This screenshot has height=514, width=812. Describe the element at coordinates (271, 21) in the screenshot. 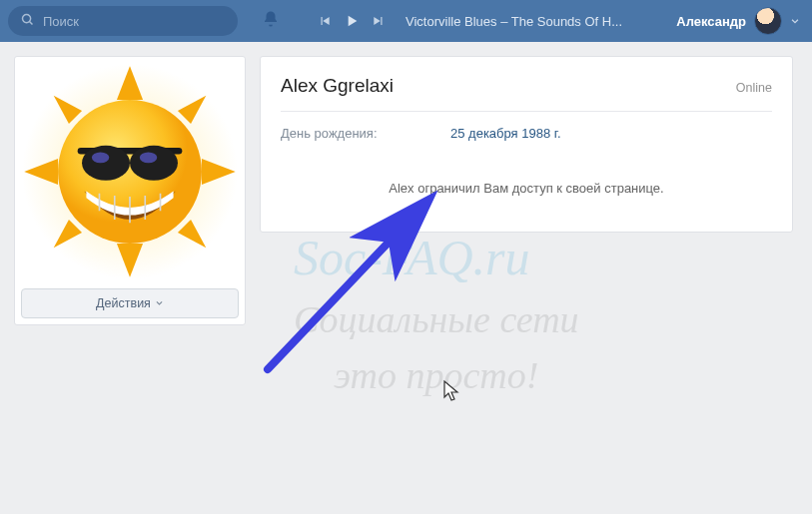

I see `notifications-button` at that location.